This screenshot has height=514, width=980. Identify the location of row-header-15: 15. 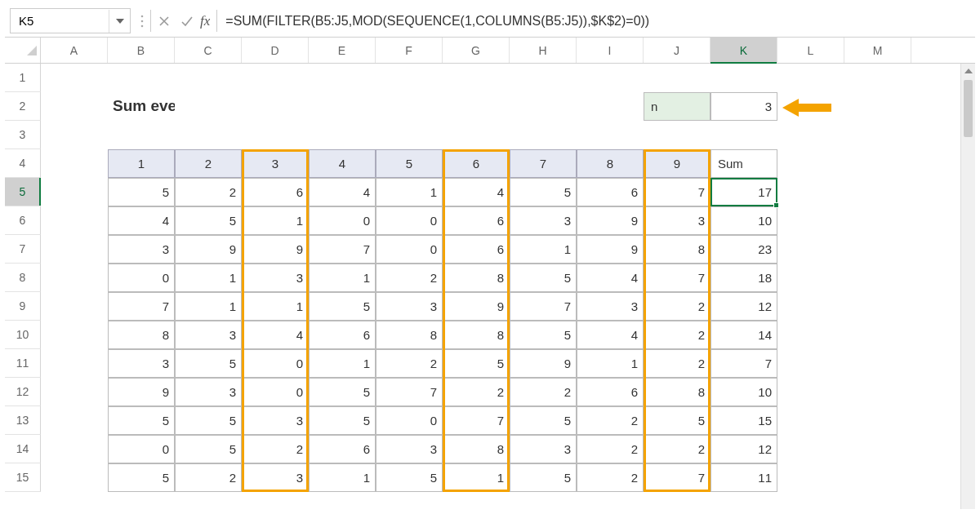
(23, 478).